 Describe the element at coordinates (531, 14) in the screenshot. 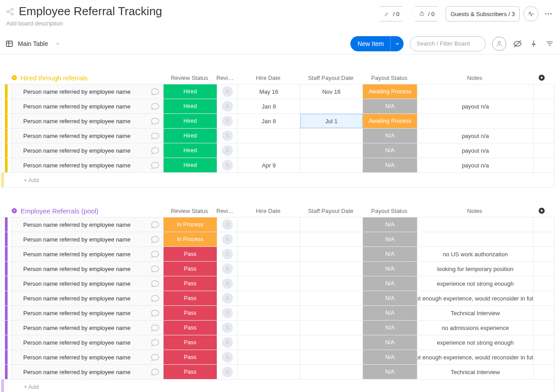

I see `activity-log-button` at that location.